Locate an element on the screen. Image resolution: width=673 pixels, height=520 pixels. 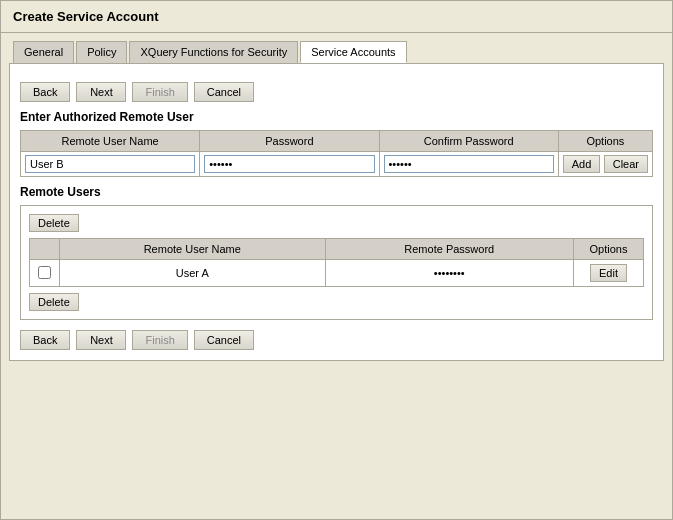
bottom-cancel-button: Cancel is located at coordinates (224, 340).